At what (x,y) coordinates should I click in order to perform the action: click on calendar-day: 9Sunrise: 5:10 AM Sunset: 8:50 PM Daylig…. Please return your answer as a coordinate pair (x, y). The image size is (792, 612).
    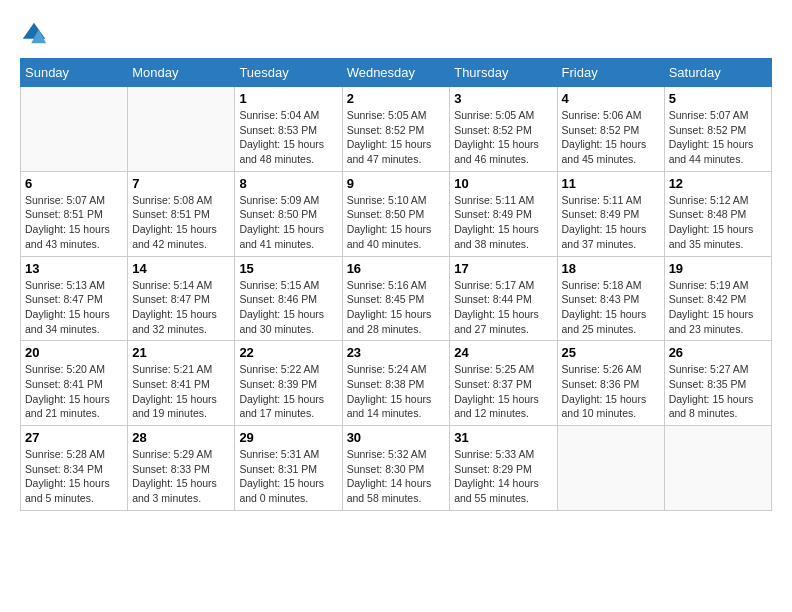
    Looking at the image, I should click on (396, 214).